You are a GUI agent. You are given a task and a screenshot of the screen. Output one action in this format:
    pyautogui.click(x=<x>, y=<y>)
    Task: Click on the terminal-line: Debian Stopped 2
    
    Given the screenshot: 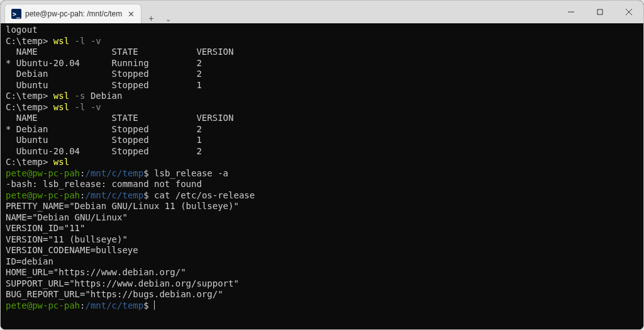 What is the action you would take?
    pyautogui.click(x=322, y=74)
    